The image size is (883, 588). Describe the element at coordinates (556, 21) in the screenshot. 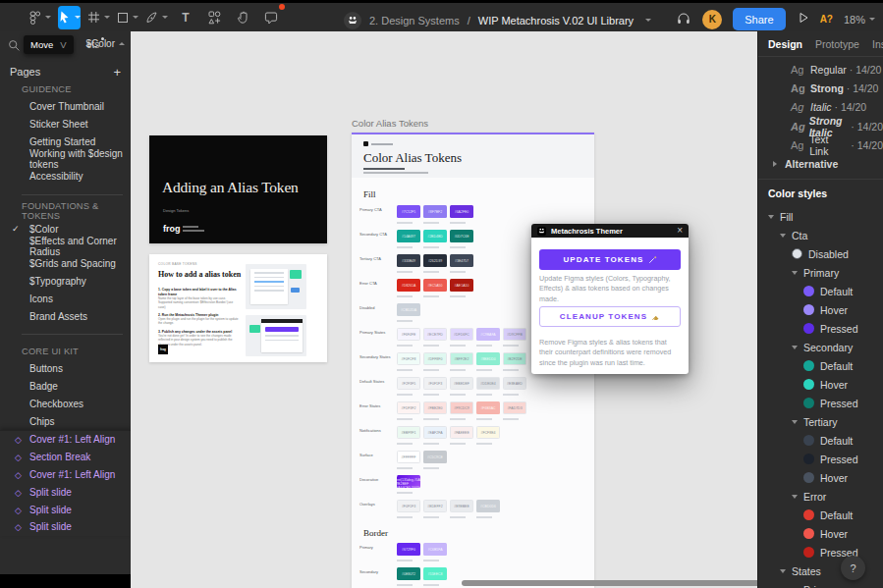

I see `file-name: WIP Metachrosis V.02 UI Library` at that location.